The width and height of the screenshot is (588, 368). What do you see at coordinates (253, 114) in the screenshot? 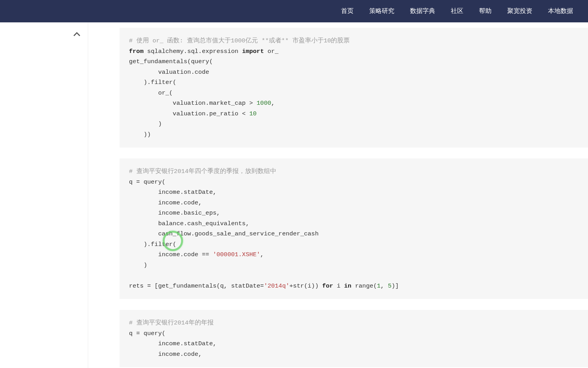
I see `code-number: 10` at bounding box center [253, 114].